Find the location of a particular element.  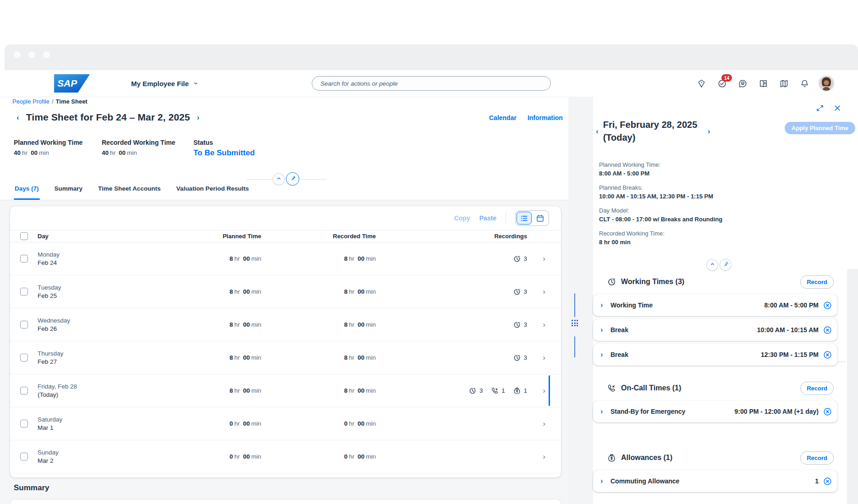

day-name: Thursday is located at coordinates (113, 354).